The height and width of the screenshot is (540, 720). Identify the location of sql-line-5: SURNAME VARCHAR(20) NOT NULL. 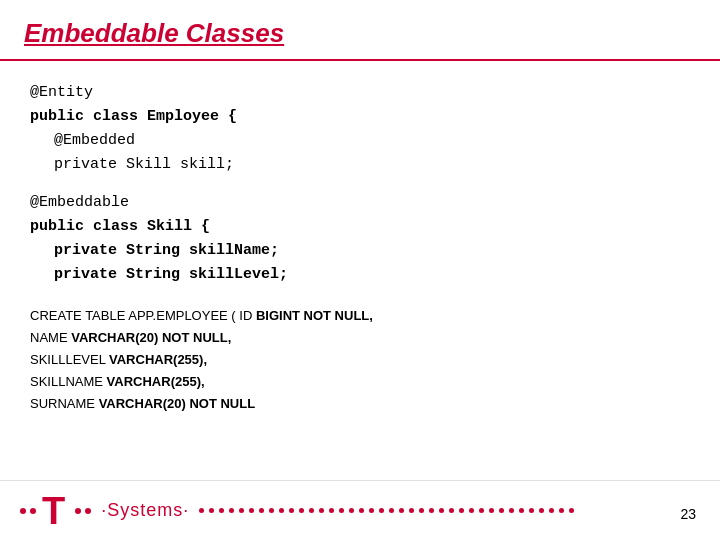
(360, 404).